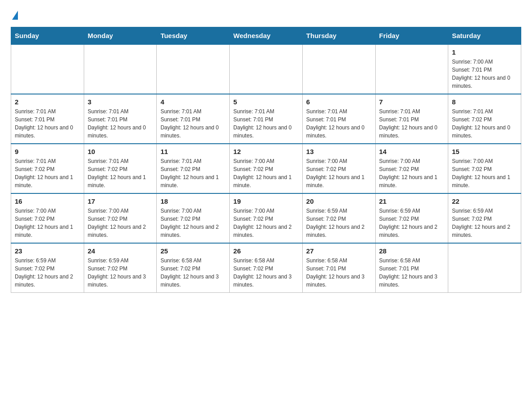 The image size is (532, 411). What do you see at coordinates (412, 268) in the screenshot?
I see `calendar-cell: 28Sunrise: 6:58 AM Sunset: 7:01 PM Dayli…` at bounding box center [412, 268].